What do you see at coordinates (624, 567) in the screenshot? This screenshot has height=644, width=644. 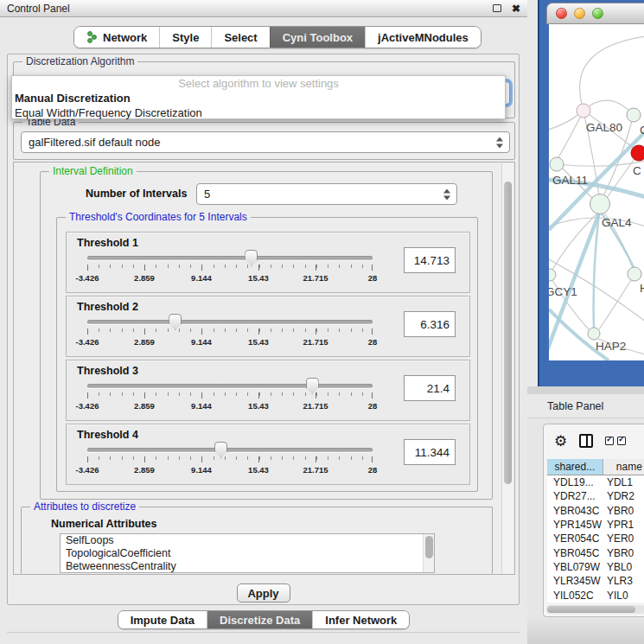 I see `cell-name: YBL0` at bounding box center [624, 567].